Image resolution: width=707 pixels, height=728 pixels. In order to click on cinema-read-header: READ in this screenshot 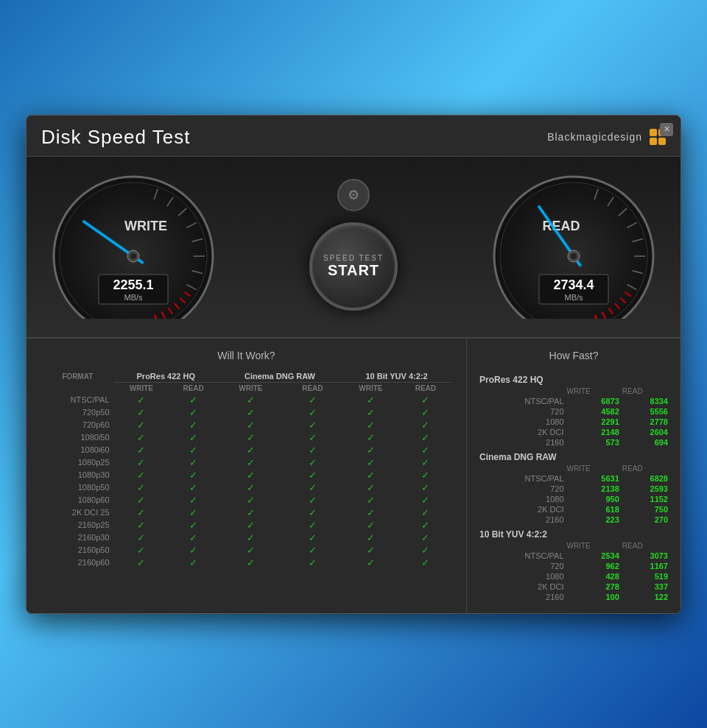, I will do `click(312, 388)`.